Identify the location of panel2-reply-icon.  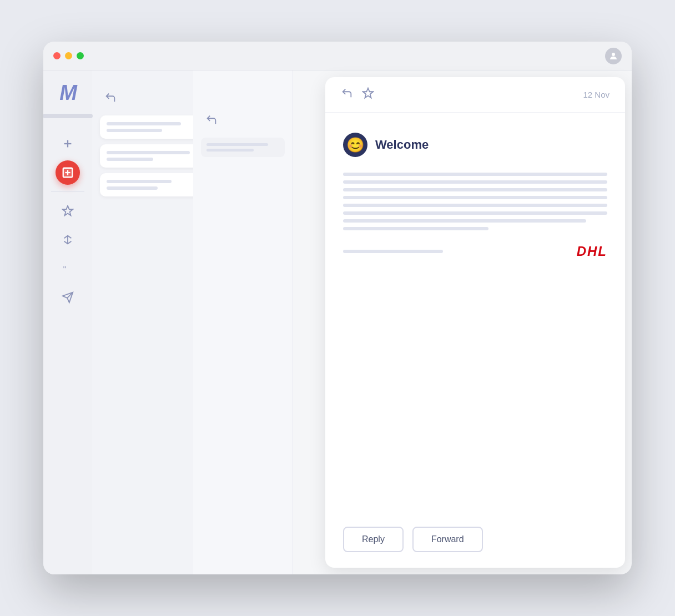
(245, 121).